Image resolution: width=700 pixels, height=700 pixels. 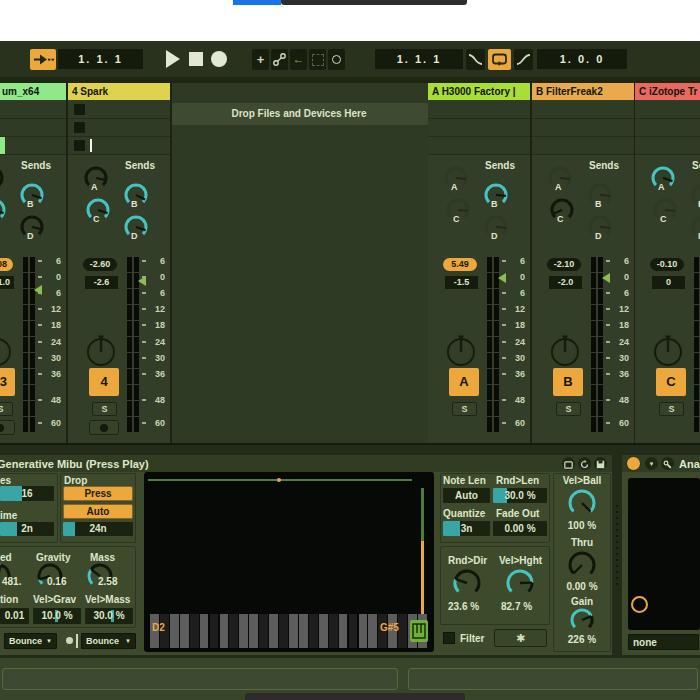 What do you see at coordinates (466, 496) in the screenshot?
I see `notelen-field: Auto` at bounding box center [466, 496].